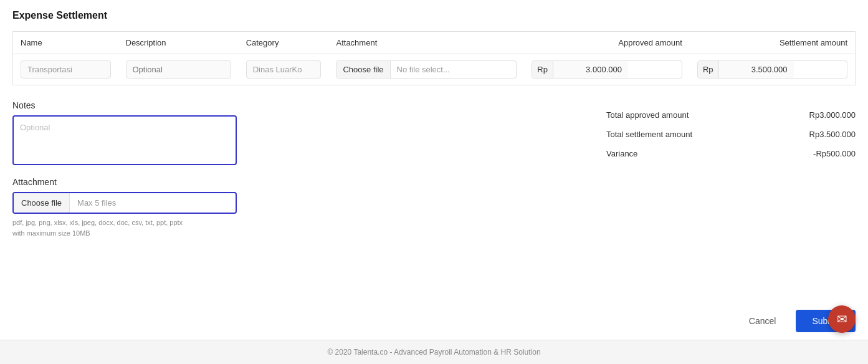 The height and width of the screenshot is (364, 868). Describe the element at coordinates (434, 70) in the screenshot. I see `table-row: Choose file No file select... Rp Rp` at that location.